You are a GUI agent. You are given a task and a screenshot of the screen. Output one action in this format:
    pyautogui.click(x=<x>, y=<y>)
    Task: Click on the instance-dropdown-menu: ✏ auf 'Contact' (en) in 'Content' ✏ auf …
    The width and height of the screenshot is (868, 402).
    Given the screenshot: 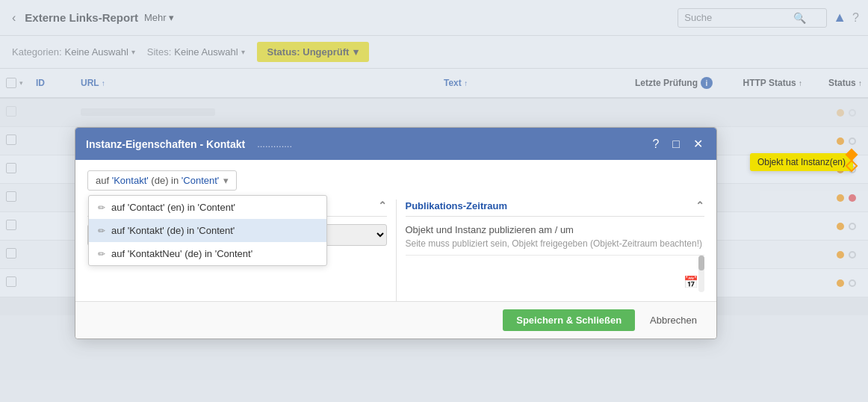 What is the action you would take?
    pyautogui.click(x=208, y=230)
    